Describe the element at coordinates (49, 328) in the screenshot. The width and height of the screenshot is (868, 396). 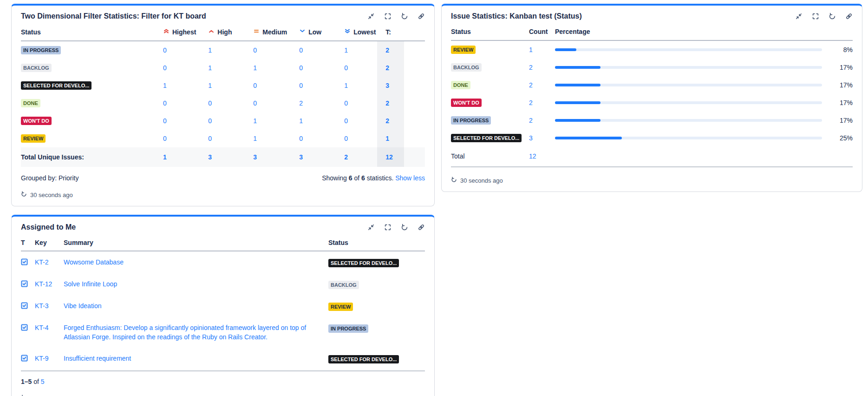
I see `issue-key-link: KT-4` at that location.